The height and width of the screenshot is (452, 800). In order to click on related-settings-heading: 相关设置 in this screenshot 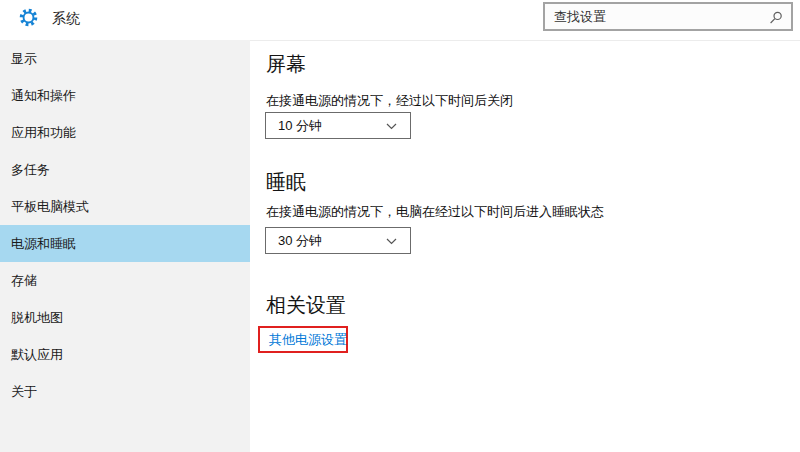, I will do `click(306, 306)`.